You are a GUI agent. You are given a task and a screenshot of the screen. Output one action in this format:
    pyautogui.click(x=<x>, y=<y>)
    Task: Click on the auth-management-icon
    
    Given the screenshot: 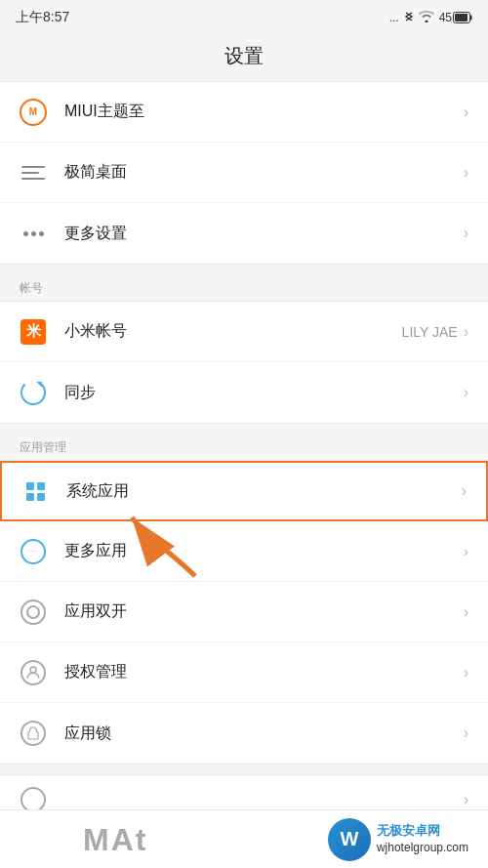 What is the action you would take?
    pyautogui.click(x=33, y=673)
    